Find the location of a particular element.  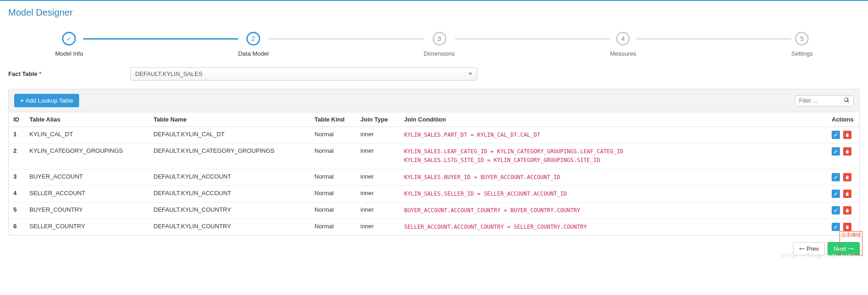

step-label: Measures is located at coordinates (623, 53).